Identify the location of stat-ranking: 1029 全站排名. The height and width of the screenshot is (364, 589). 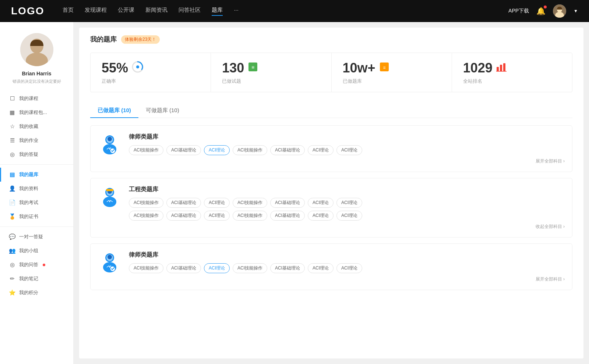
(512, 72).